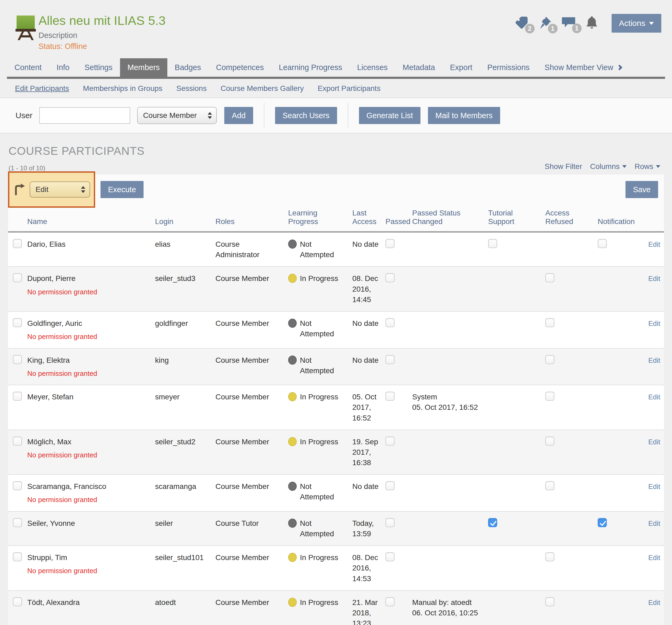 This screenshot has height=625, width=672. Describe the element at coordinates (28, 68) in the screenshot. I see `tab-content: Content` at that location.